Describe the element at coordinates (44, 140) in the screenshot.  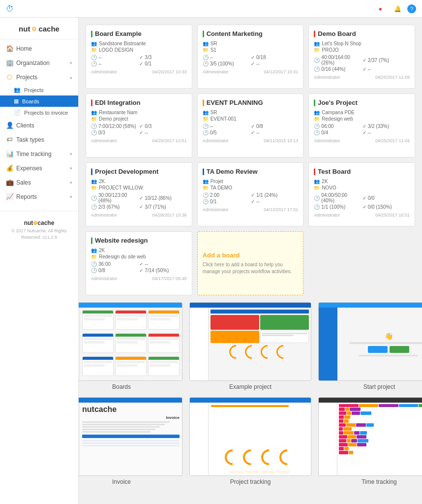
I see `task-types-label: Task types` at that location.